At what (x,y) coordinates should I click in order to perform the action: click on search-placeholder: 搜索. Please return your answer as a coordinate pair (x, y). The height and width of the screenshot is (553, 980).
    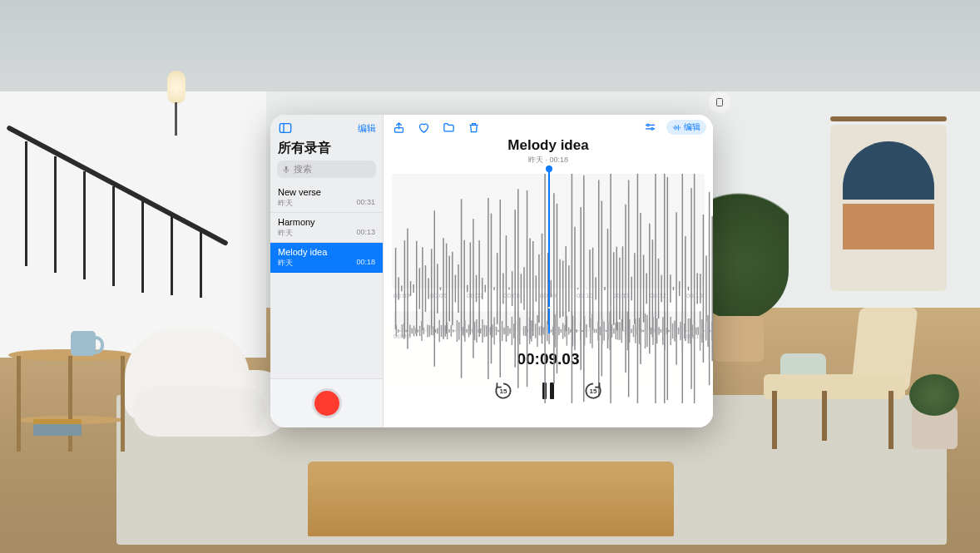
    Looking at the image, I should click on (303, 170).